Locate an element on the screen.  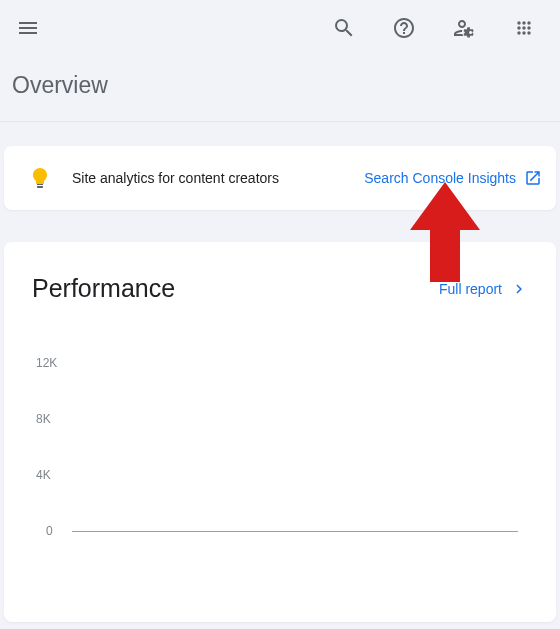
hamburger-icon is located at coordinates (28, 28).